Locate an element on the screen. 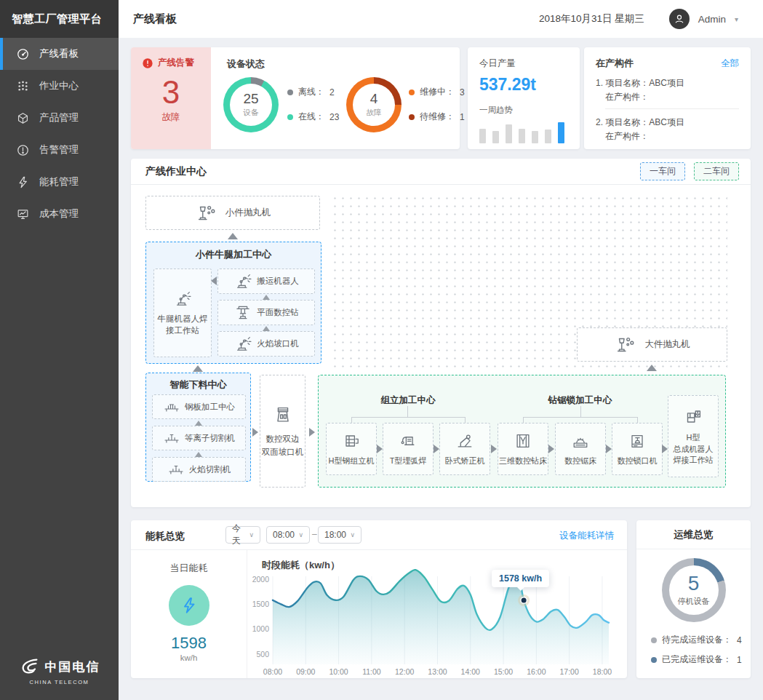 This screenshot has height=700, width=763. ops-stopped-label: 停机设备 is located at coordinates (694, 601).